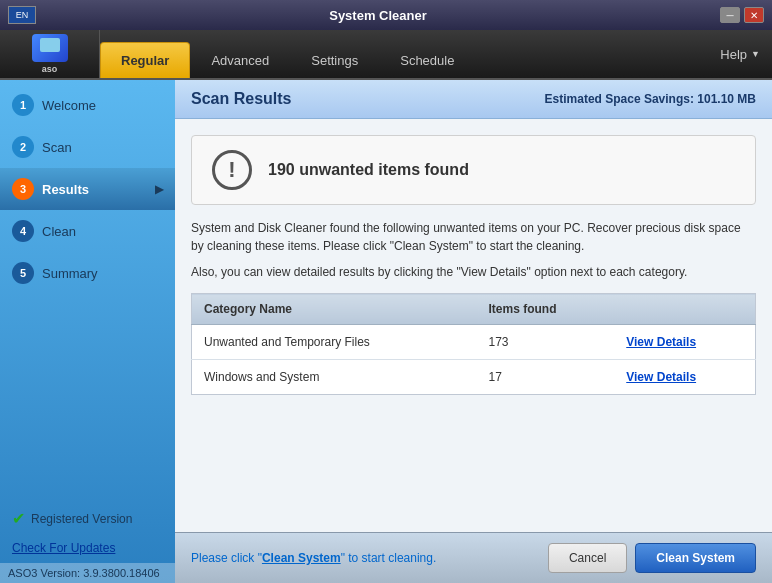 This screenshot has width=772, height=583. I want to click on tab-regular: Regular, so click(145, 60).